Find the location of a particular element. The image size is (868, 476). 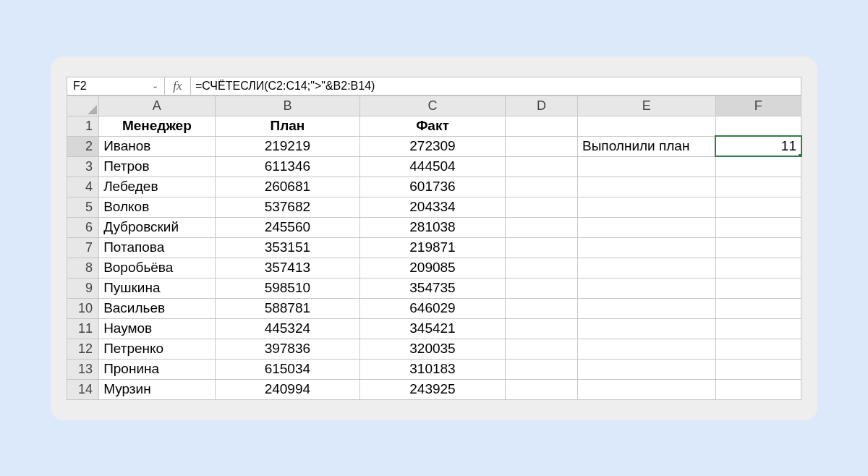

cell-C4: 601736 is located at coordinates (433, 187).